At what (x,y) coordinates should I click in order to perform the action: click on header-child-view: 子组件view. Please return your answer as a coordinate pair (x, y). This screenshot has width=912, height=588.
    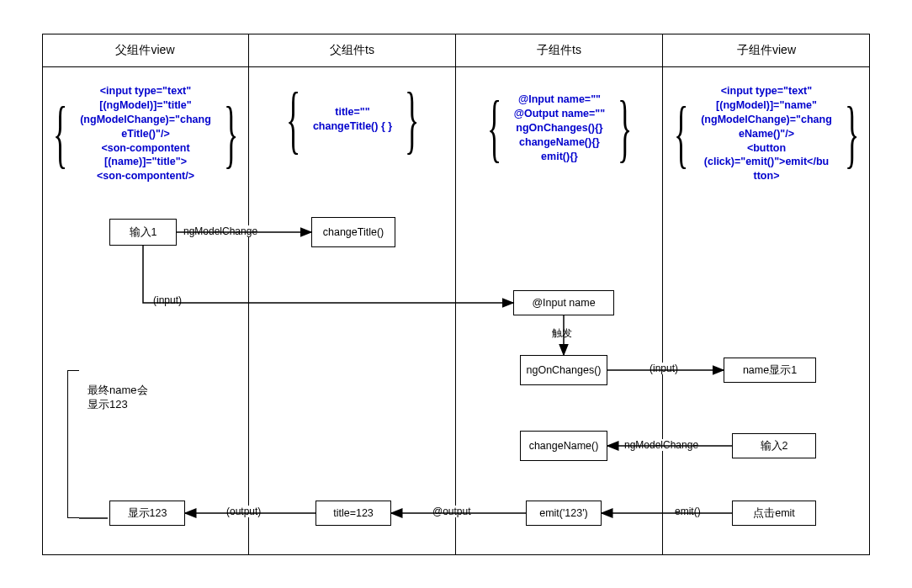
    Looking at the image, I should click on (766, 50).